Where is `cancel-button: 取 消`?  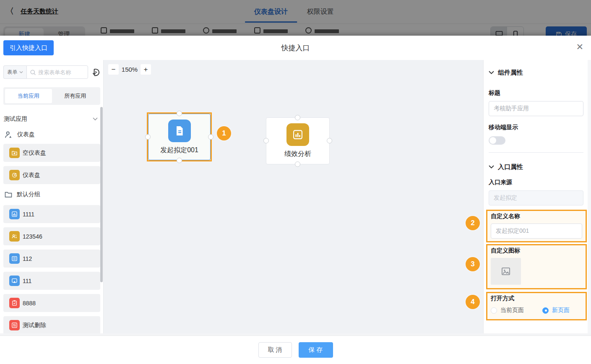
cancel-button: 取 消 is located at coordinates (275, 350).